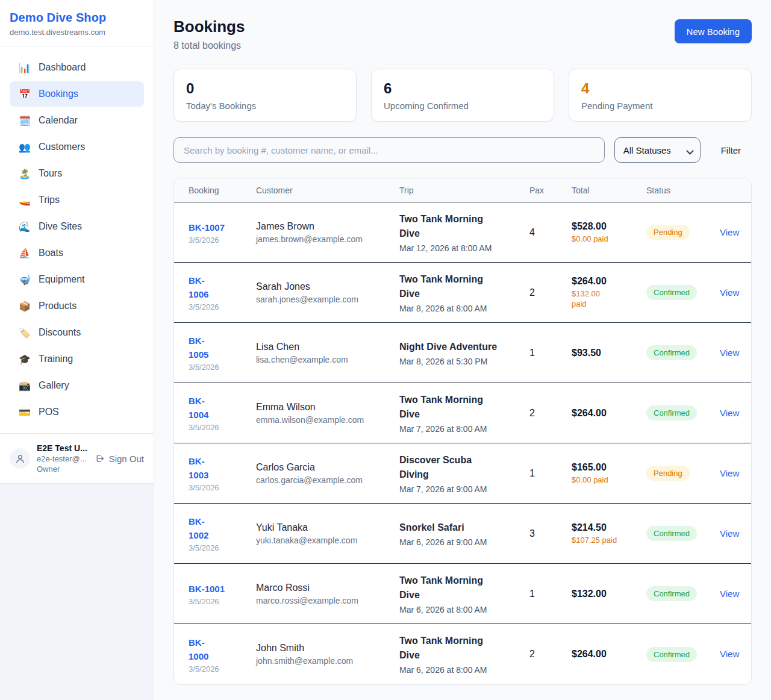  Describe the element at coordinates (77, 306) in the screenshot. I see `sidebar-item-products: 📦 Products` at that location.